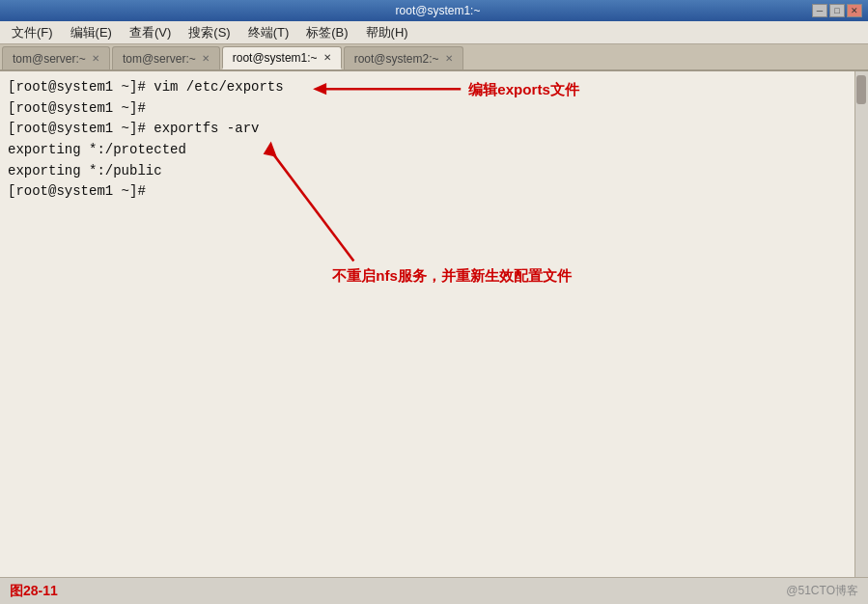  I want to click on window-controls: ─ □ ✕, so click(837, 11).